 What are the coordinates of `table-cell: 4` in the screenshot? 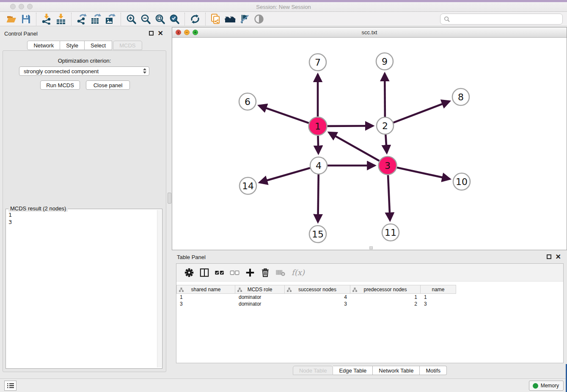 It's located at (317, 297).